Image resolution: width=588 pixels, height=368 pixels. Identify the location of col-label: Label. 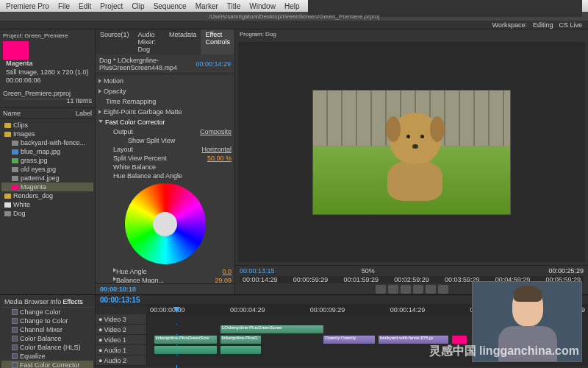
(84, 113).